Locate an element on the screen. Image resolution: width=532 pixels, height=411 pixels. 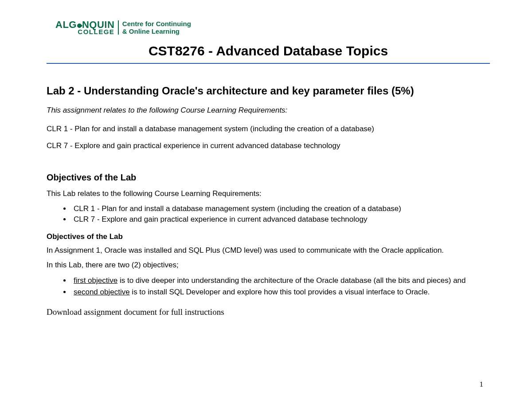
logo-tagline: Centre for Continuing & Online Learning is located at coordinates (157, 27).